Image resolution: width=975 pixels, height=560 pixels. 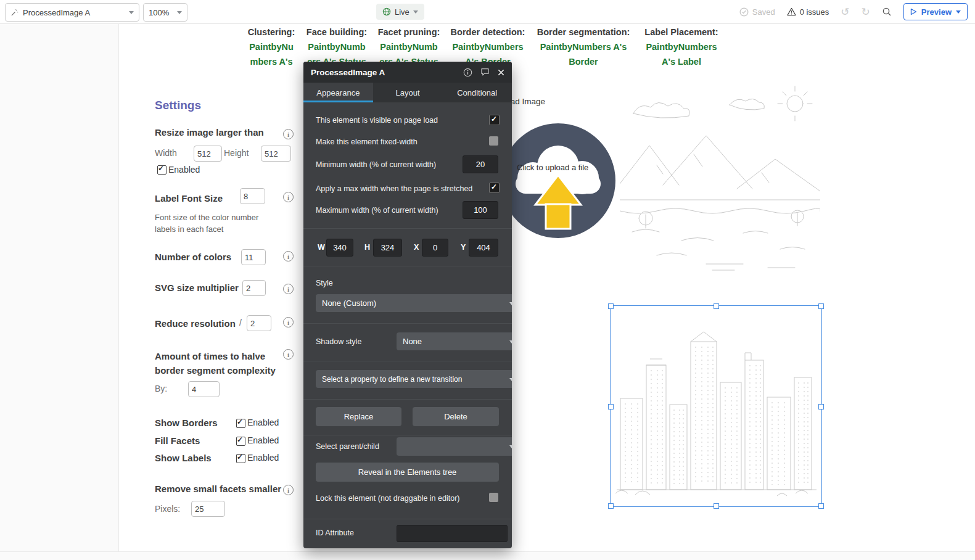 I want to click on show-labels-label: Show Labels, so click(x=183, y=458).